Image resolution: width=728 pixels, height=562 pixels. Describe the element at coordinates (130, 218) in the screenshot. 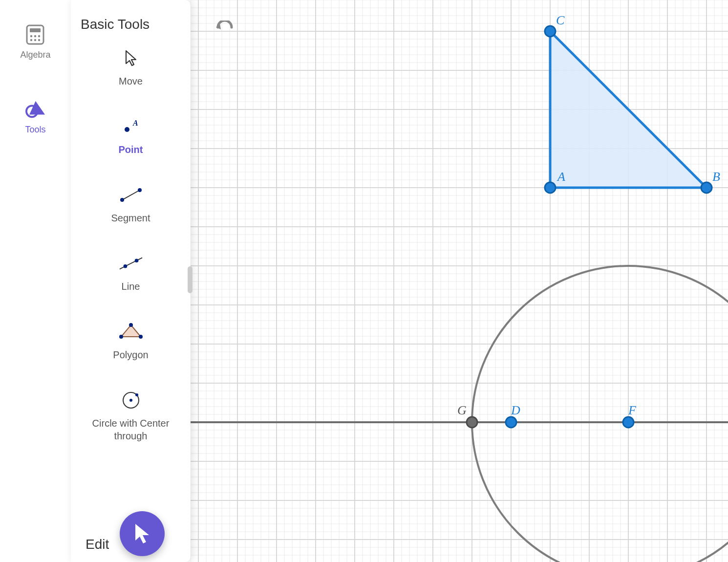

I see `tool-label: Segment` at that location.